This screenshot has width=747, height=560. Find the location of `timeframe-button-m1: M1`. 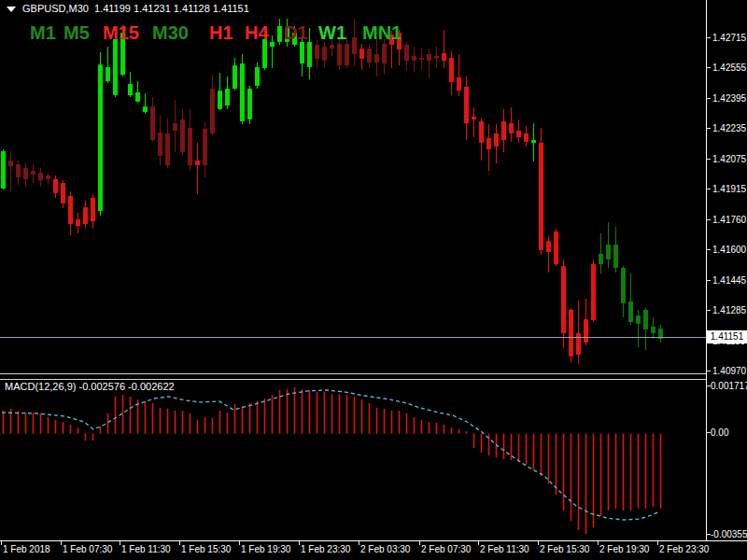

timeframe-button-m1: M1 is located at coordinates (43, 33).